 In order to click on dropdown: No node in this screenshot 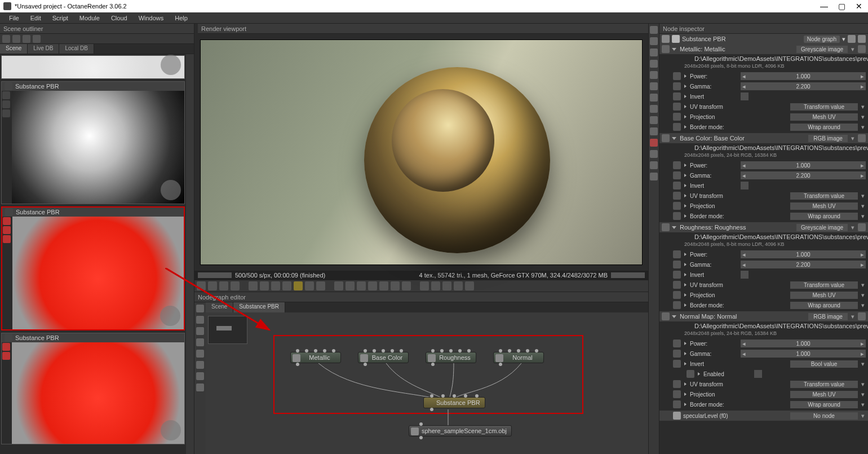, I will do `click(824, 416)`.